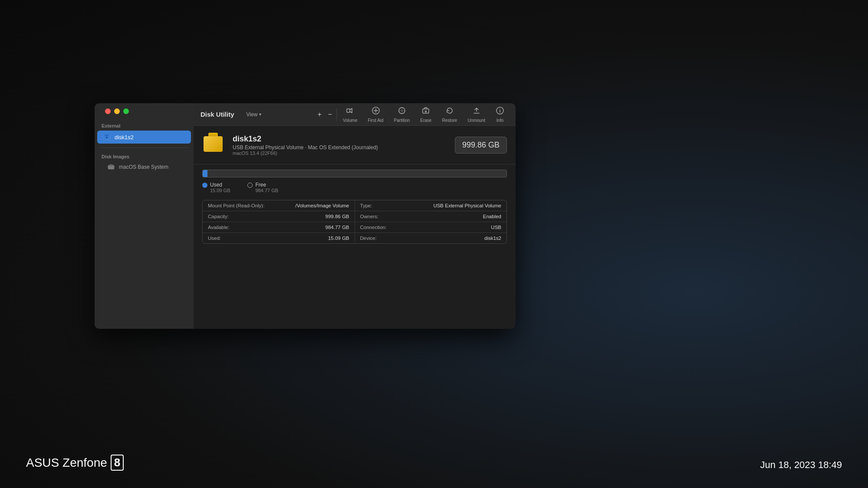  What do you see at coordinates (111, 167) in the screenshot?
I see `macos-disk-icon` at bounding box center [111, 167].